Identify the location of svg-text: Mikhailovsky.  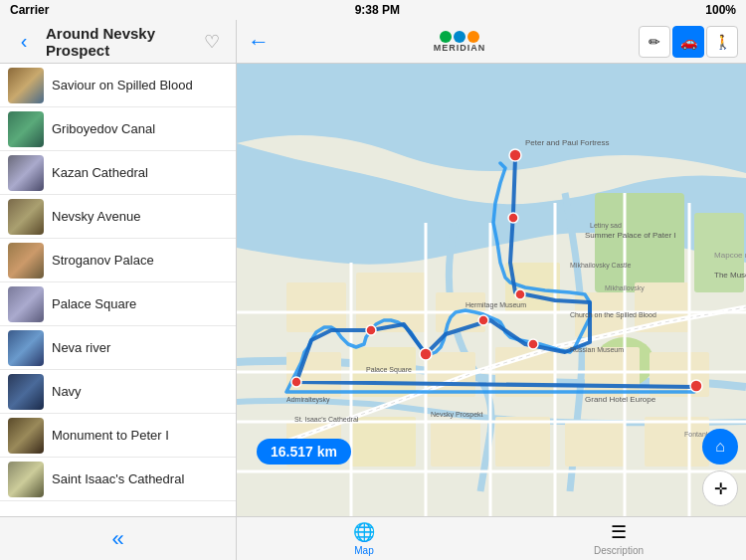
(625, 288).